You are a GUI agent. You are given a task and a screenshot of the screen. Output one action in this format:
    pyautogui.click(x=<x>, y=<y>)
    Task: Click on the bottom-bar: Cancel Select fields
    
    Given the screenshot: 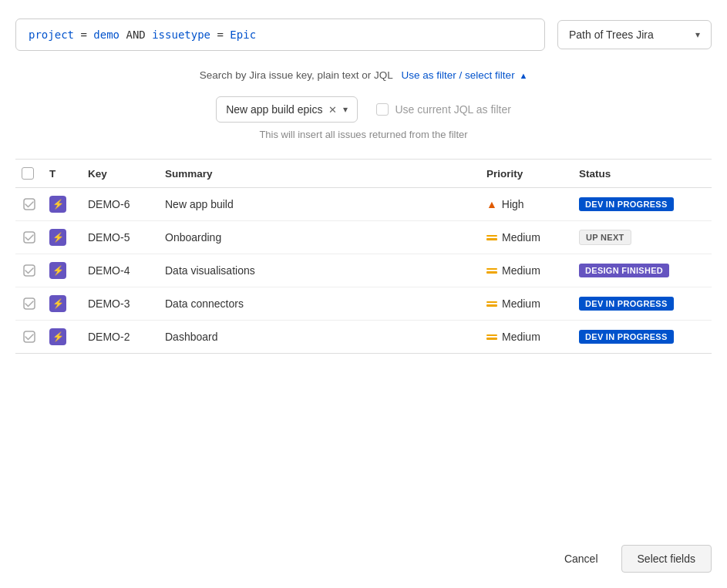 What is the action you would take?
    pyautogui.click(x=631, y=559)
    